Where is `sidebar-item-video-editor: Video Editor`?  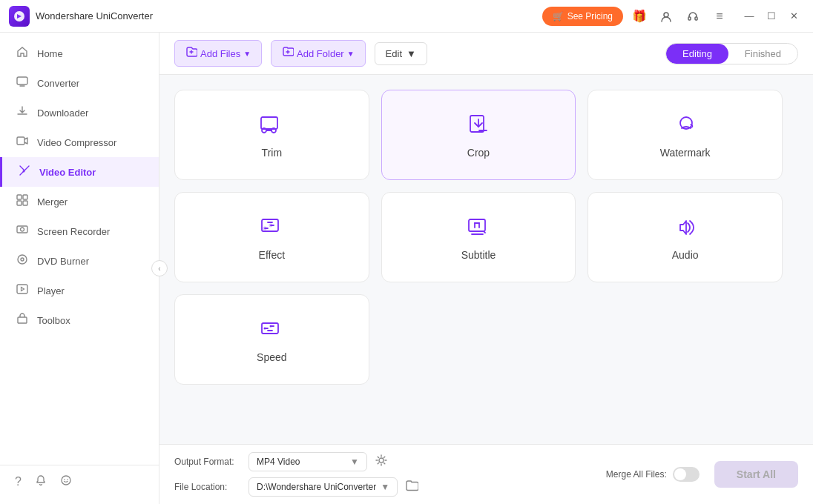
sidebar-item-video-editor: Video Editor is located at coordinates (79, 172).